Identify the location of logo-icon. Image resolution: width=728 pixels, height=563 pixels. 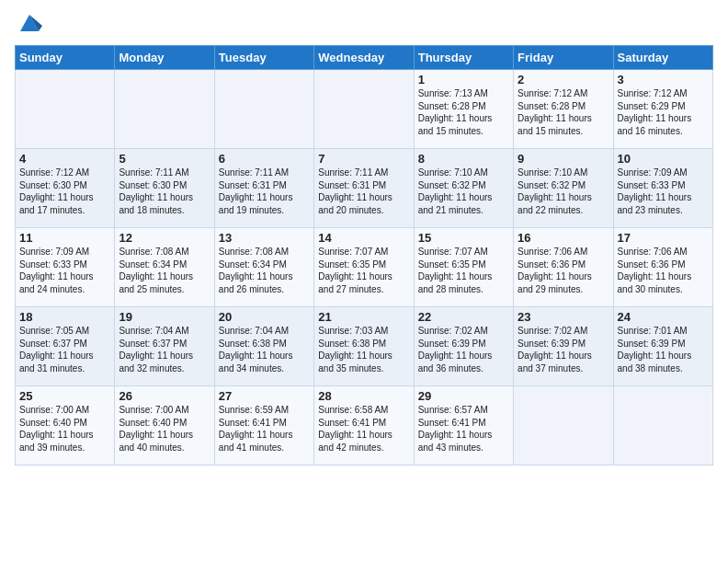
(29, 22).